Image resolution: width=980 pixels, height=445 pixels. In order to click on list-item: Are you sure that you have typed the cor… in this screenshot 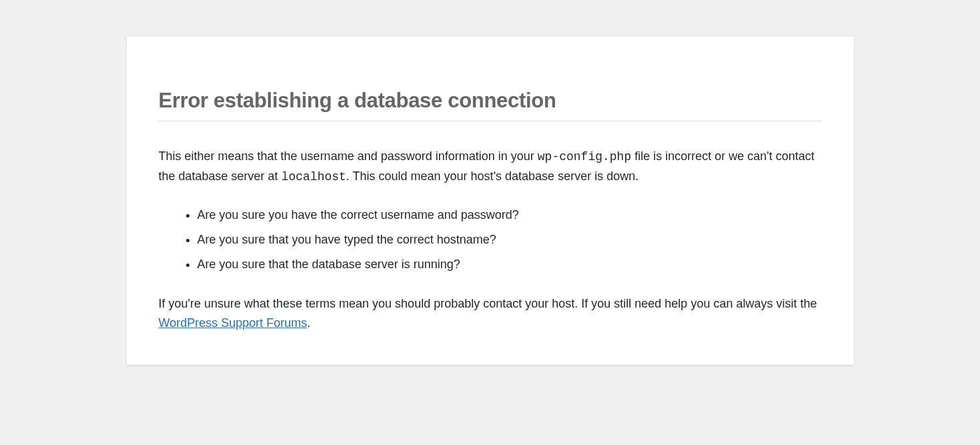, I will do `click(510, 240)`.